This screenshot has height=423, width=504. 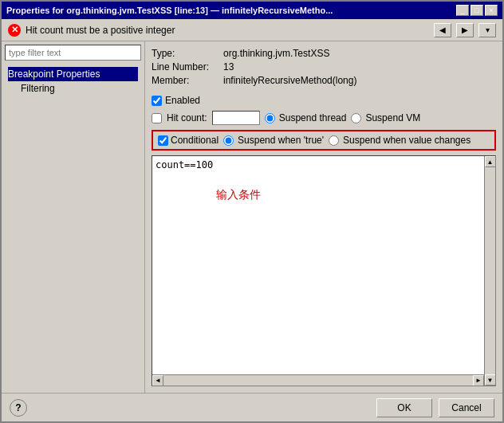 What do you see at coordinates (156, 118) in the screenshot?
I see `hit-count-checkbox` at bounding box center [156, 118].